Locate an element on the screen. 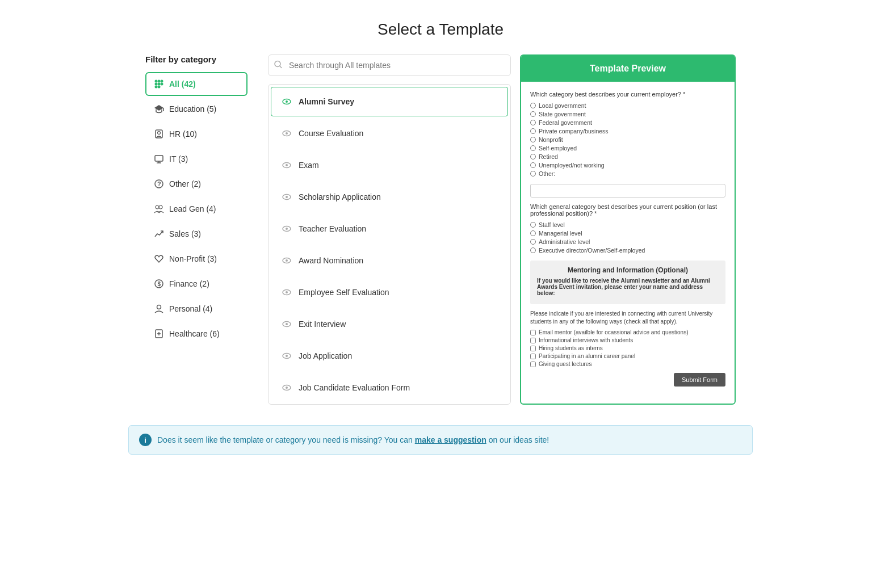  sidebar-item-hr: HR (10) is located at coordinates (196, 134).